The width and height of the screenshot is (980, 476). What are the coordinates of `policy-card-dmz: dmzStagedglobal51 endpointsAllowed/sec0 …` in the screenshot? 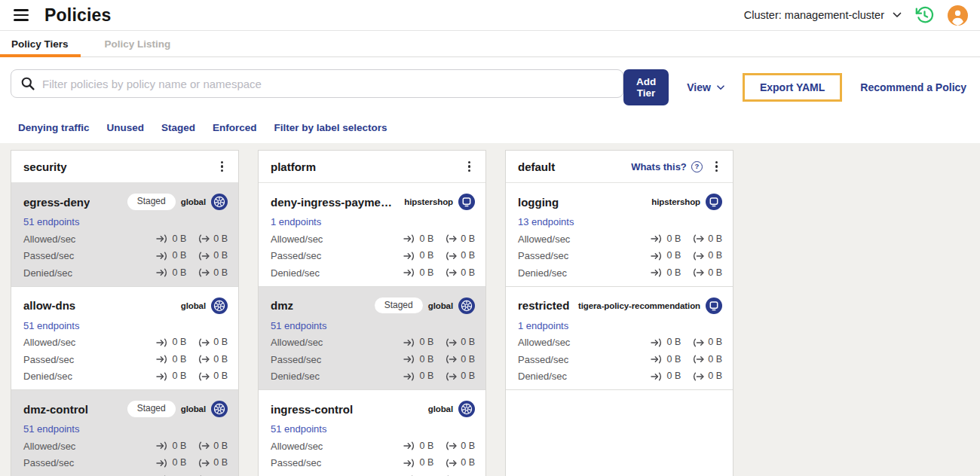 It's located at (372, 339).